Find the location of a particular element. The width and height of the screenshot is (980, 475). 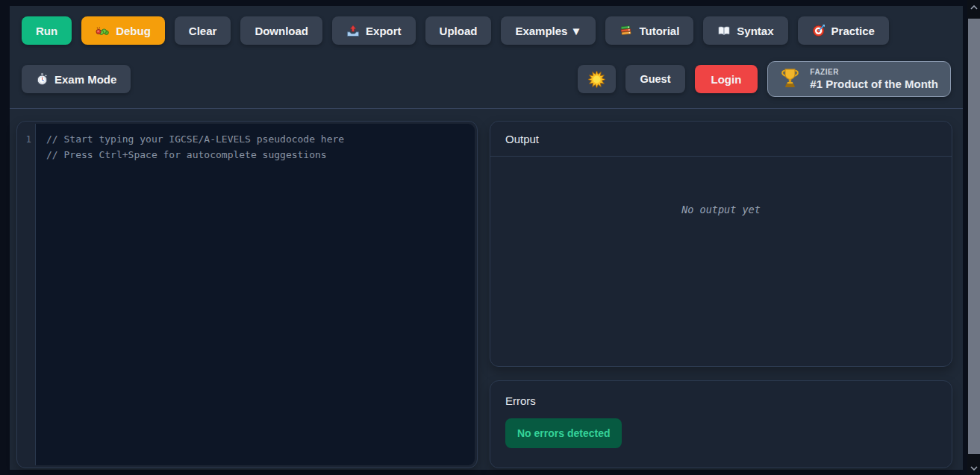

guest-button: Guest is located at coordinates (655, 79).